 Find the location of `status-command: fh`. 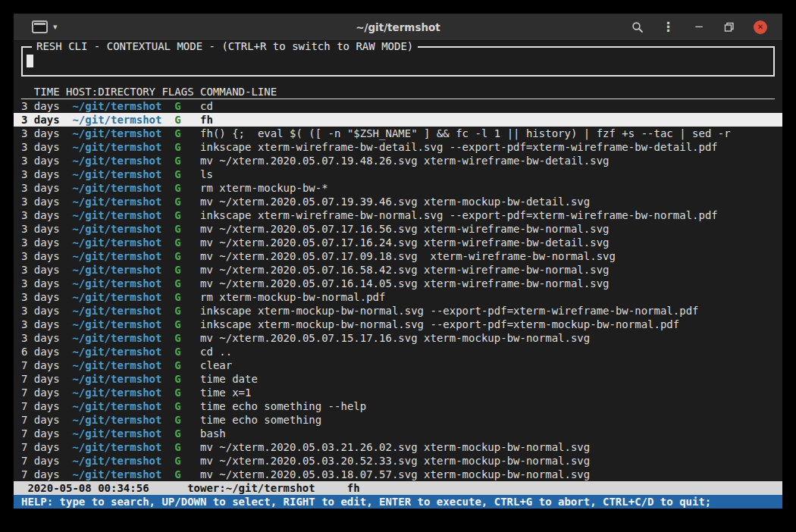

status-command: fh is located at coordinates (353, 488).